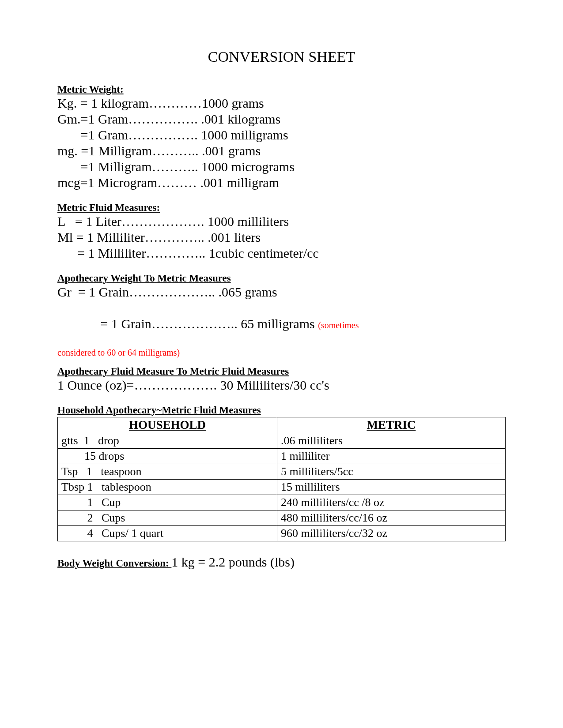  What do you see at coordinates (168, 503) in the screenshot?
I see `cell-h: 1 Cup` at bounding box center [168, 503].